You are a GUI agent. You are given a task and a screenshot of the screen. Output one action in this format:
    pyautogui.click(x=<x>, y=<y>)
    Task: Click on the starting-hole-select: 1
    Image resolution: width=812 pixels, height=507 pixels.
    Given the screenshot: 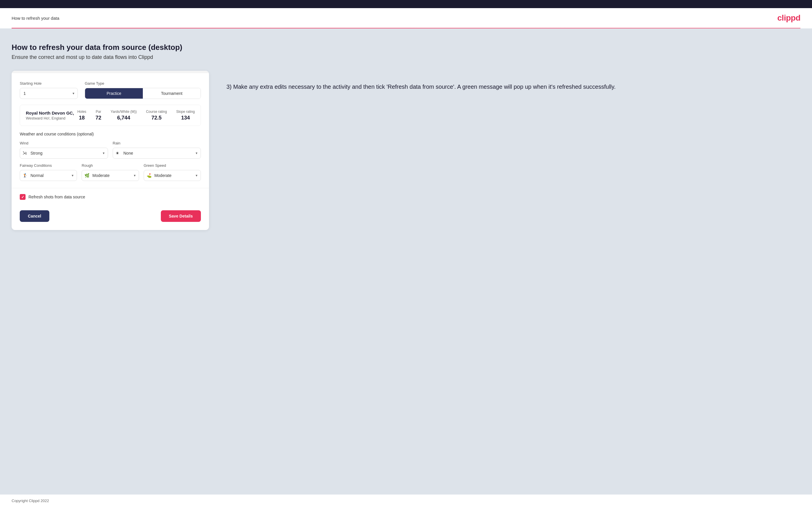 What is the action you would take?
    pyautogui.click(x=49, y=93)
    